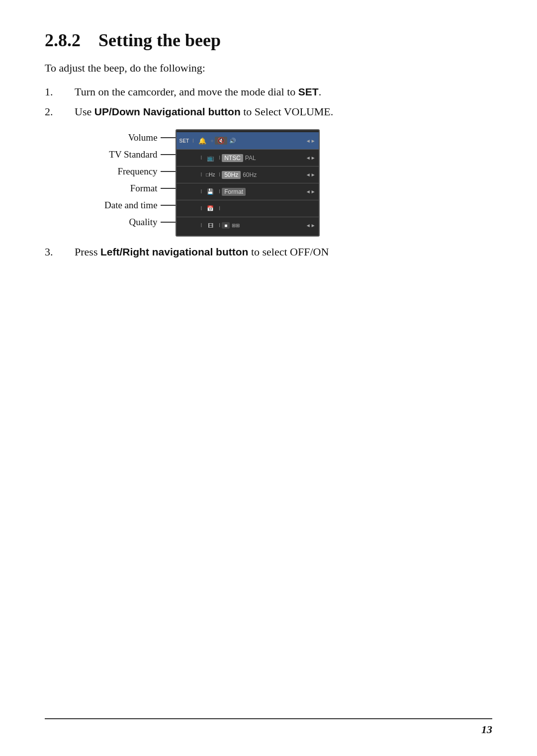 This screenshot has width=537, height=756. What do you see at coordinates (184, 141) in the screenshot?
I see `set-label: SET` at bounding box center [184, 141].